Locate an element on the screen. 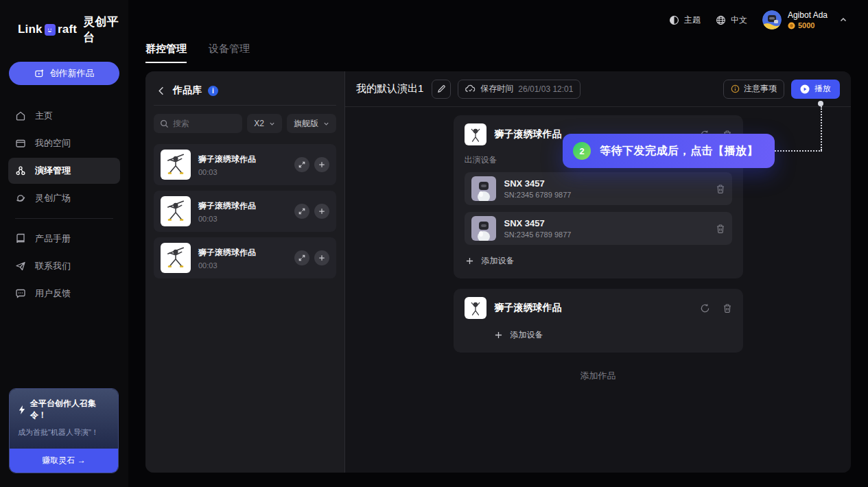 The height and width of the screenshot is (487, 868). planet-icon is located at coordinates (21, 198).